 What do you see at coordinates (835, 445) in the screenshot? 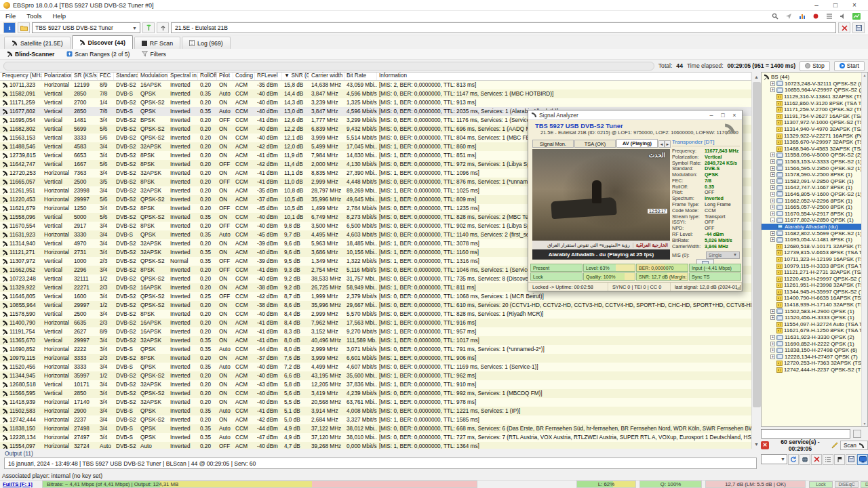
I see `edit-icon` at bounding box center [835, 445].